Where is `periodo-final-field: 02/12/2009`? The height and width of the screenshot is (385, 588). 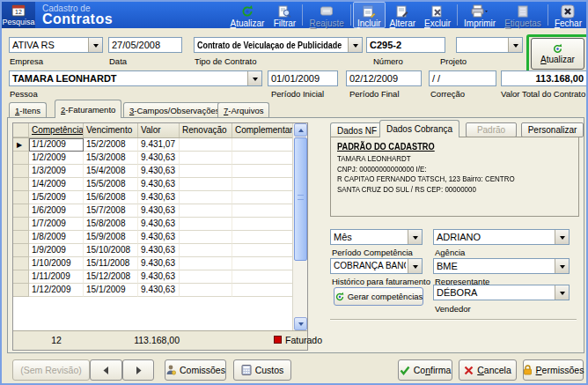 periodo-final-field: 02/12/2009 is located at coordinates (384, 78).